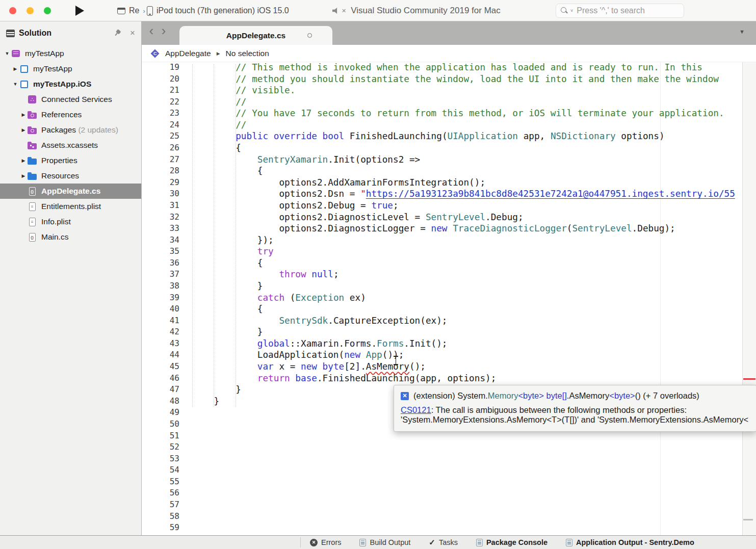 The image size is (756, 549). Describe the element at coordinates (70, 145) in the screenshot. I see `sidebar-item-assets-xcassets: Assets.xcassets` at that location.